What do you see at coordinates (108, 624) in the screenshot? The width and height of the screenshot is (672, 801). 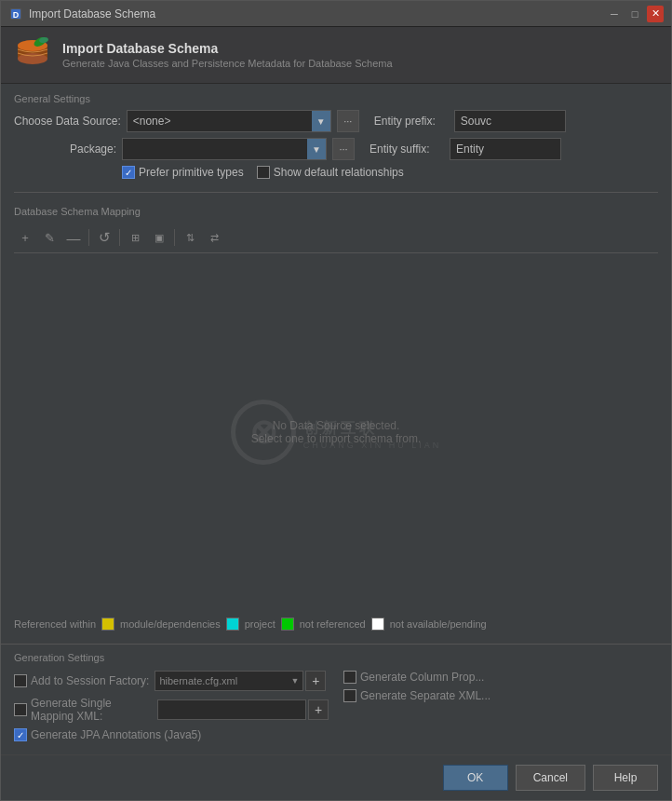 I see `legend-module-box` at bounding box center [108, 624].